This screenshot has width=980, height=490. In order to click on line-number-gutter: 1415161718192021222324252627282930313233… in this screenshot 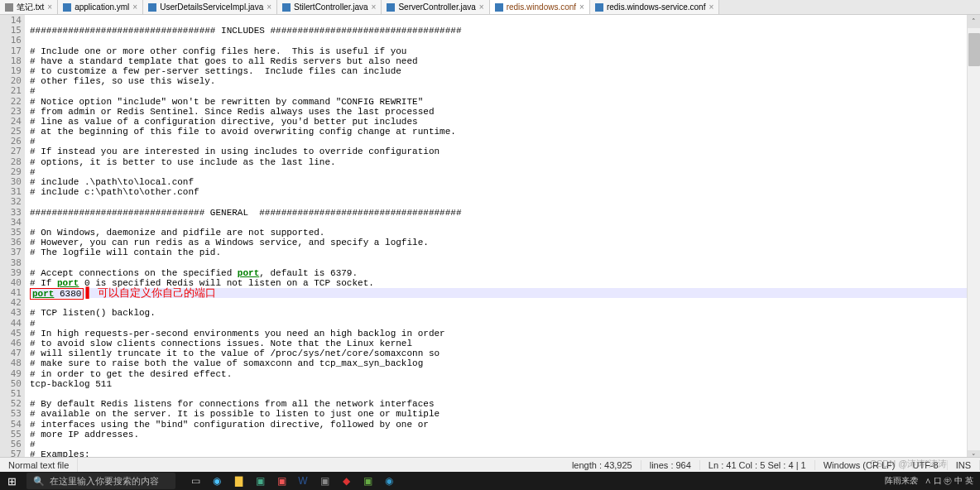, I will do `click(12, 239)`.